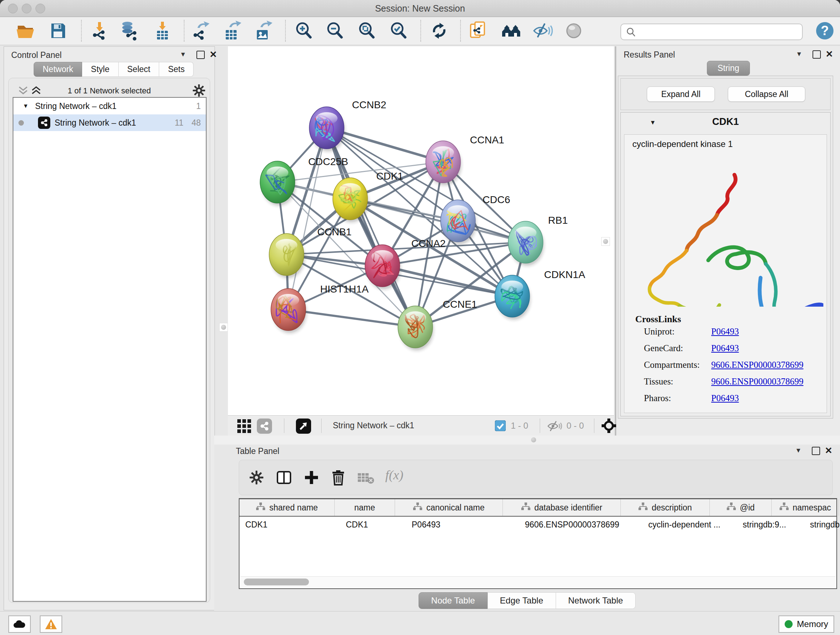  Describe the element at coordinates (609, 426) in the screenshot. I see `crosshair-icon` at that location.